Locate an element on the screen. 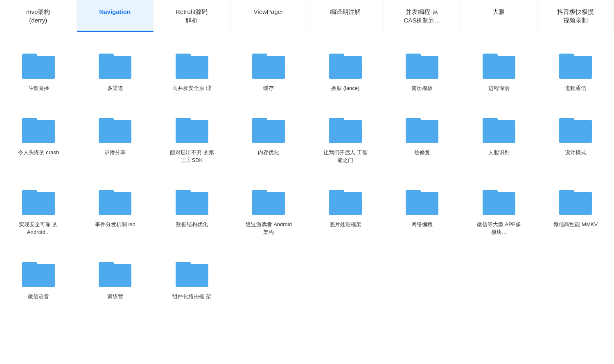  folder-label-imageframe: 图片处理框架 is located at coordinates (345, 225).